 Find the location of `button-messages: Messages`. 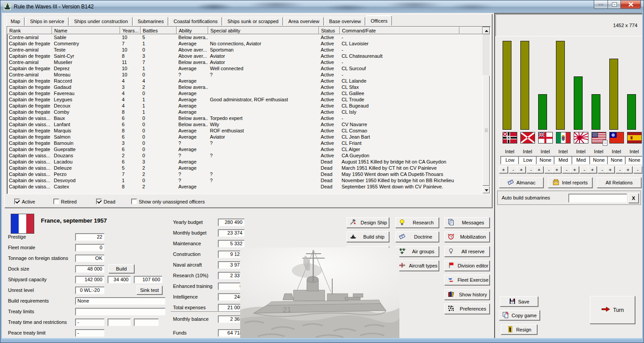

button-messages: Messages is located at coordinates (467, 223).